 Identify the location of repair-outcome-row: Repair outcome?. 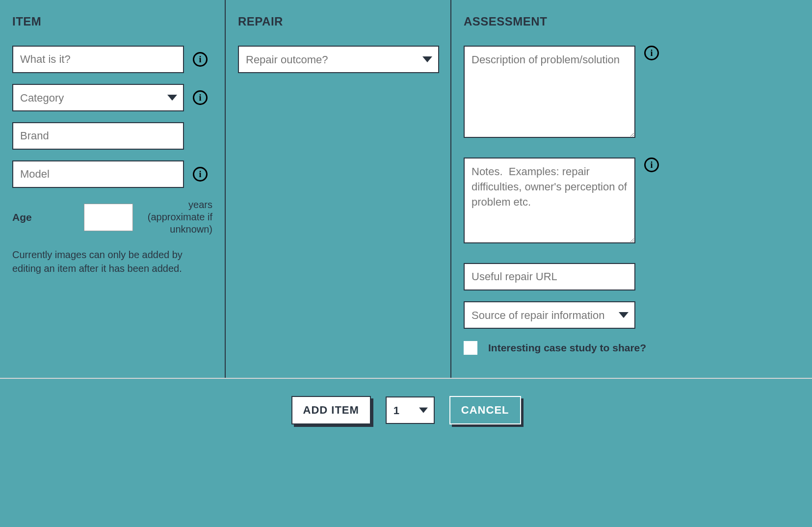
(338, 59).